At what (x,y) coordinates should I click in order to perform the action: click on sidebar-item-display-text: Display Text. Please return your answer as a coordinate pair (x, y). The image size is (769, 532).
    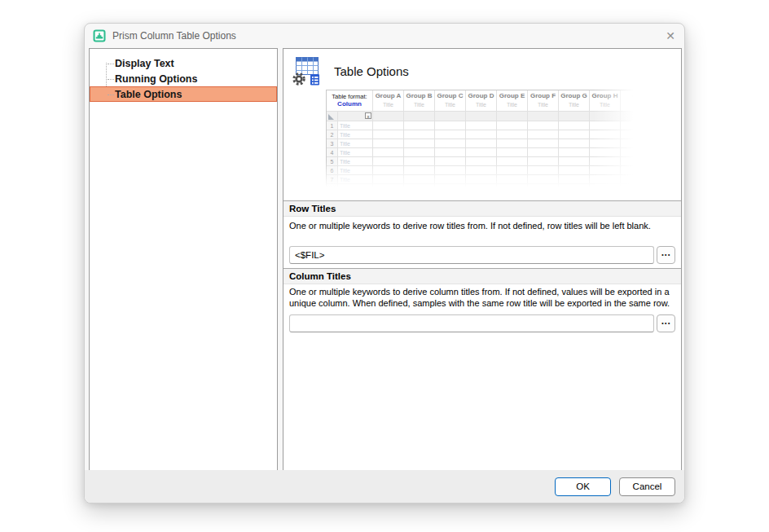
    Looking at the image, I should click on (183, 64).